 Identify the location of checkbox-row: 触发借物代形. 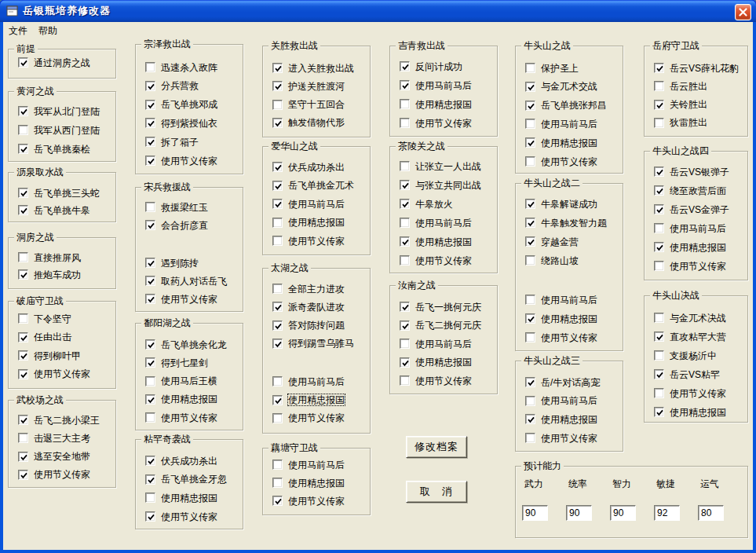
(309, 123).